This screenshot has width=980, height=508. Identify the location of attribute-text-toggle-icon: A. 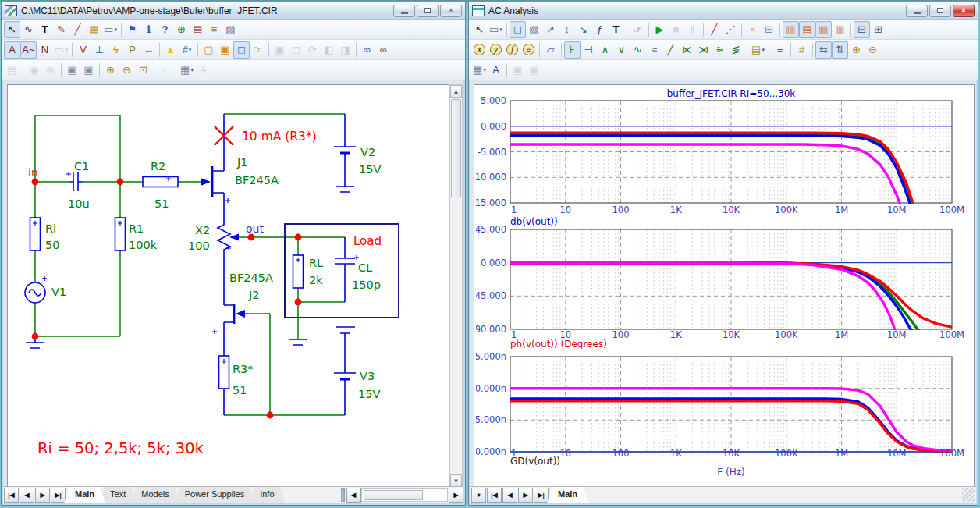
(12, 50).